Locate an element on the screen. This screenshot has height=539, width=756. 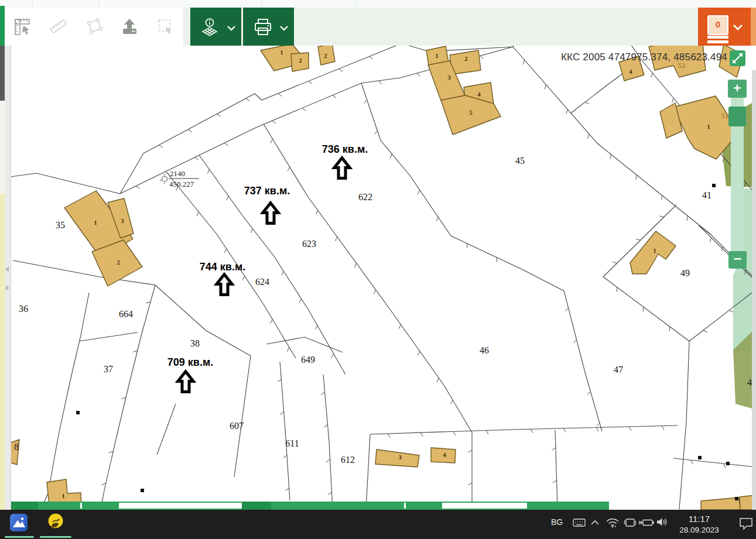
parcel-label: 36 is located at coordinates (23, 309).